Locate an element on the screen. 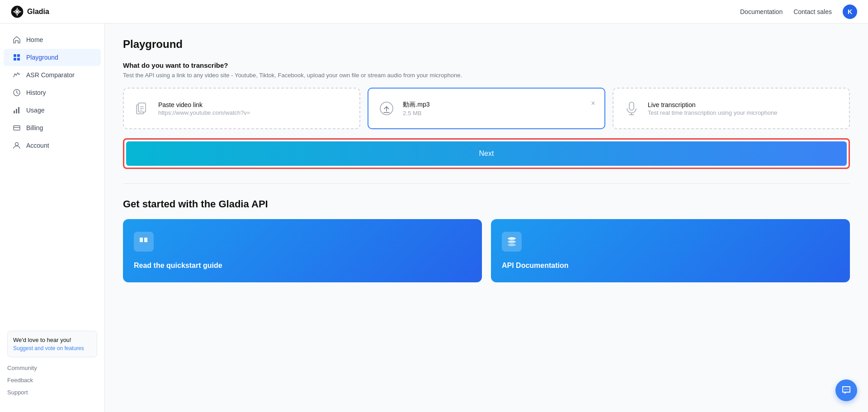 Image resolution: width=868 pixels, height=412 pixels. sidebar-item-usage-label: Usage is located at coordinates (35, 110).